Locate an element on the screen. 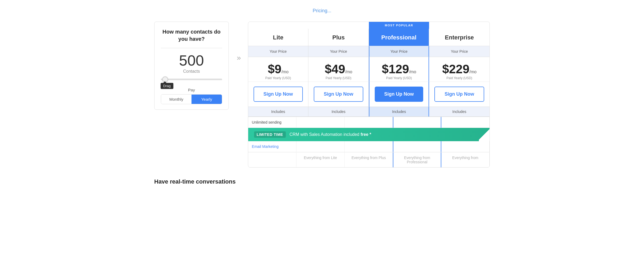 The height and width of the screenshot is (276, 644). price-sub-enterprise: Paid Yearly (USD) is located at coordinates (459, 78).